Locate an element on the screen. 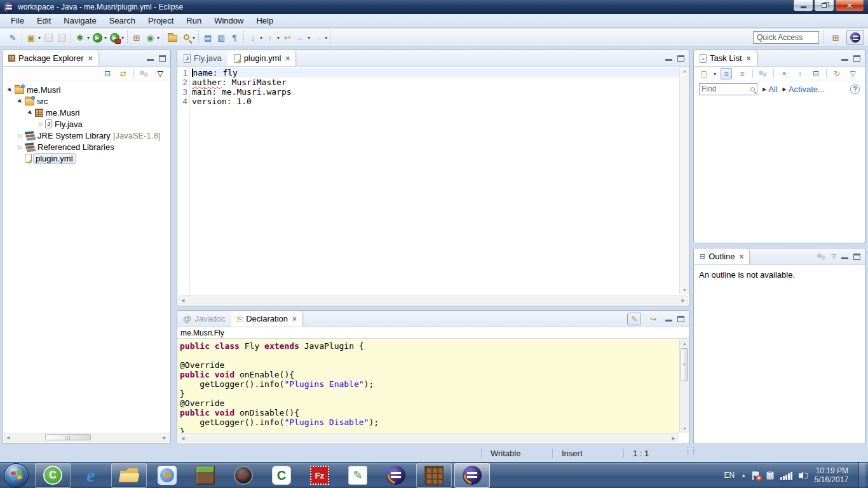 The height and width of the screenshot is (488, 868). show-scheduled-icon: ≡ is located at coordinates (742, 74).